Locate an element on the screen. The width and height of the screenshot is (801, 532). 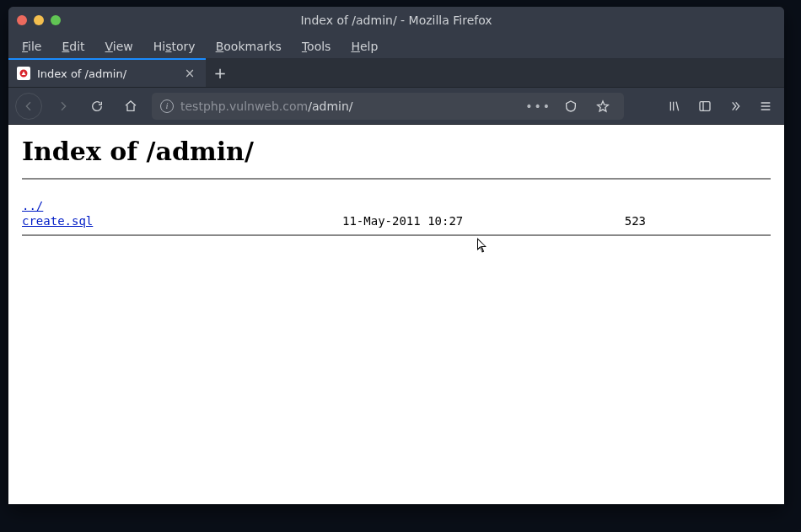
forward-button is located at coordinates (63, 106).